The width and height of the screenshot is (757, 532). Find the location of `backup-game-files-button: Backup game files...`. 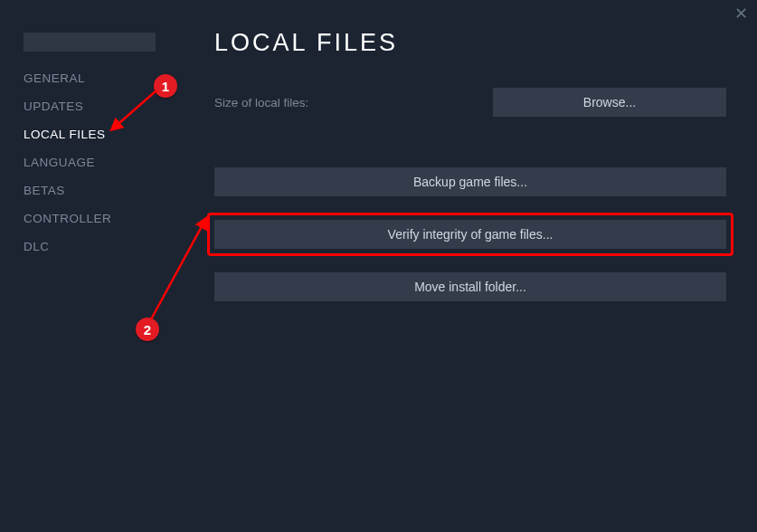

backup-game-files-button: Backup game files... is located at coordinates (470, 182).